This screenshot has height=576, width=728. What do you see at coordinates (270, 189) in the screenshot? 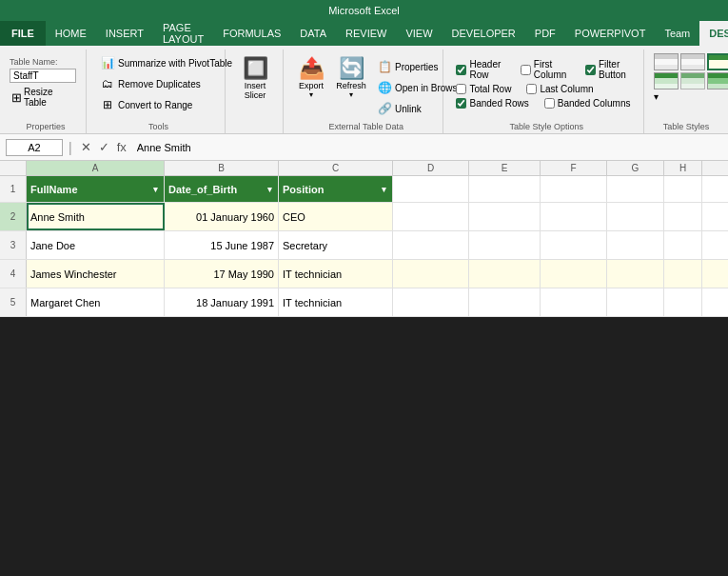
I see `filter-b1: ▾` at bounding box center [270, 189].